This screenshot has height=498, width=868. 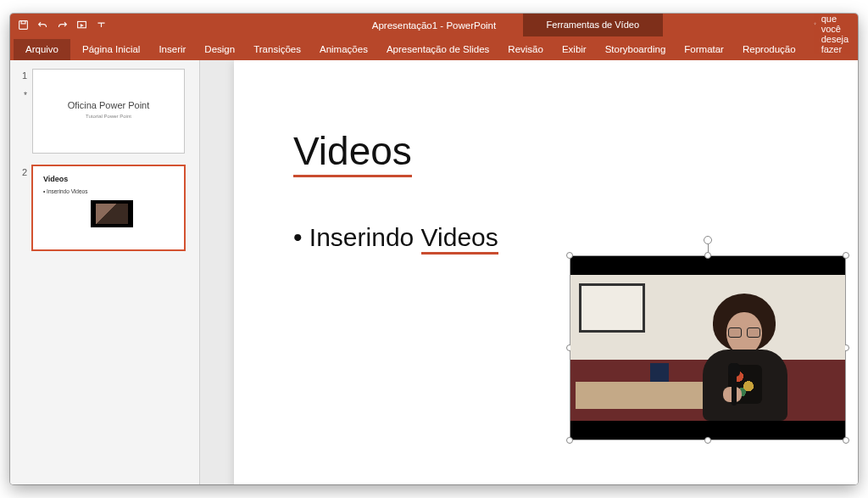 What do you see at coordinates (22, 171) in the screenshot?
I see `thumb-number: 2` at bounding box center [22, 171].